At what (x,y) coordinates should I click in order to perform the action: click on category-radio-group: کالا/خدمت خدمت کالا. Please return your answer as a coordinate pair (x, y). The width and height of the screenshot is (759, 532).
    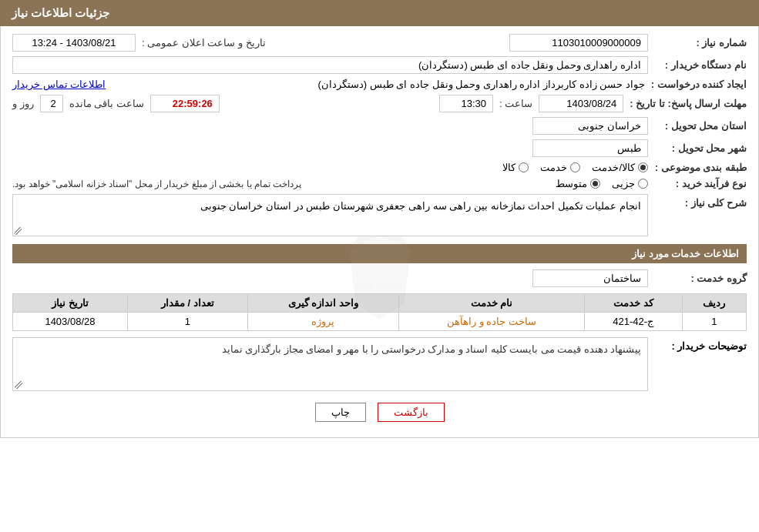
    Looking at the image, I should click on (575, 168).